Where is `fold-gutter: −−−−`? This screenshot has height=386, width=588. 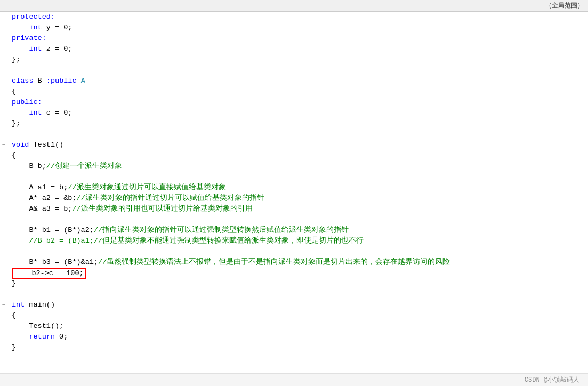 fold-gutter: −−−− is located at coordinates (4, 192).